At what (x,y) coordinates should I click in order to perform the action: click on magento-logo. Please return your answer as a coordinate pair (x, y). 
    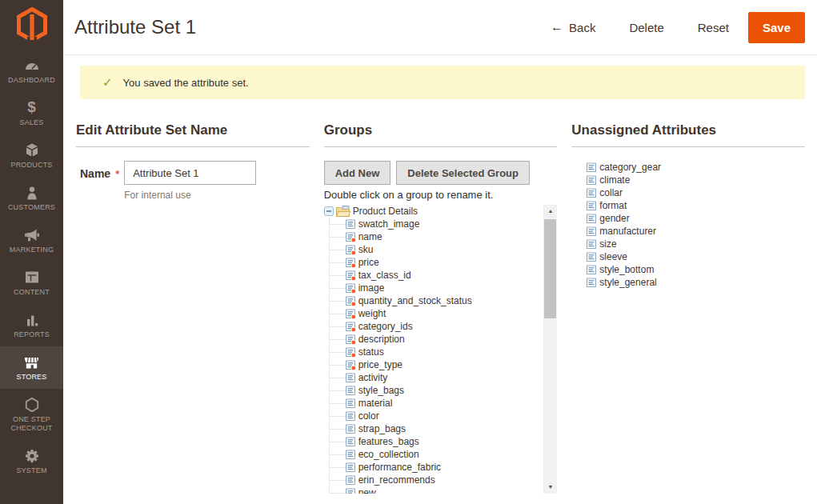
    Looking at the image, I should click on (32, 25).